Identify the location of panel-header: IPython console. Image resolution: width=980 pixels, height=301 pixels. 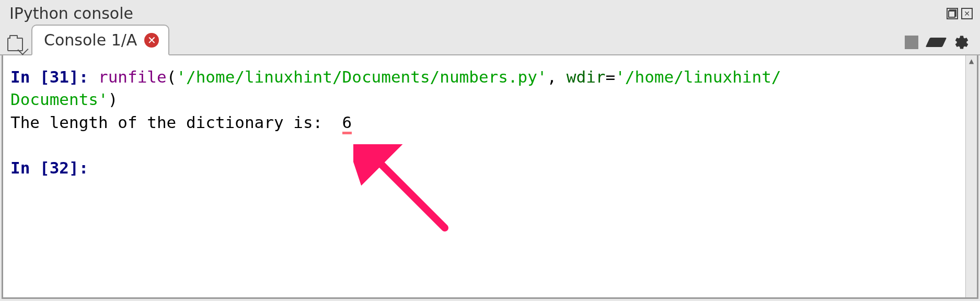
(490, 13).